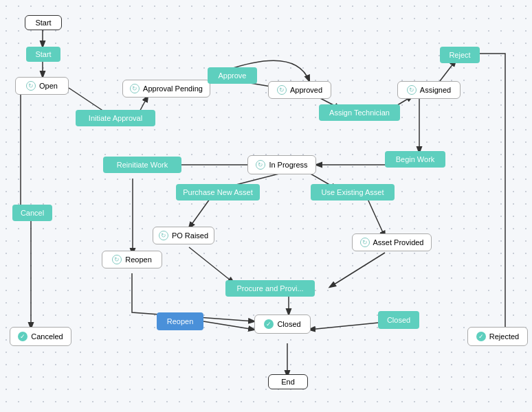 Image resolution: width=532 pixels, height=412 pixels. What do you see at coordinates (282, 324) in the screenshot?
I see `closed-terminal: ✓ Closed` at bounding box center [282, 324].